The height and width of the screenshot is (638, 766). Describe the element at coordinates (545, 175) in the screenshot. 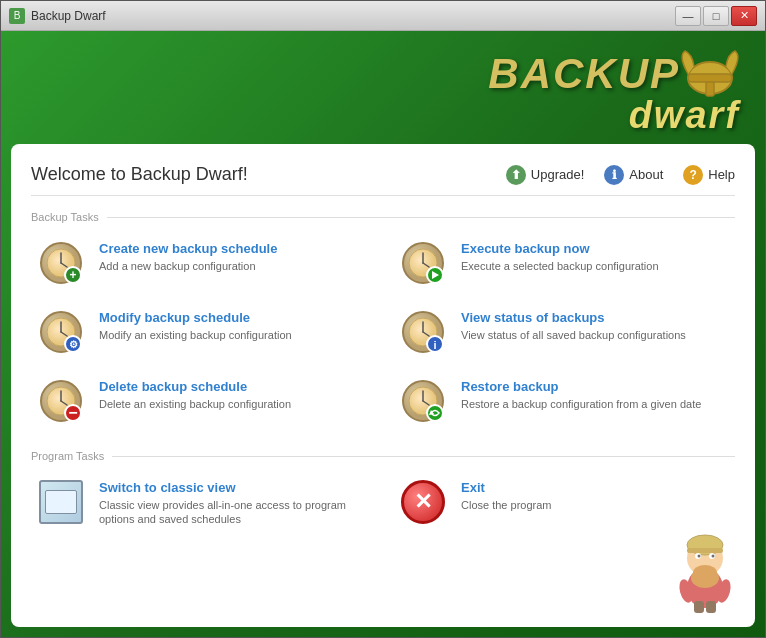

I see `upgrade-nav-item: ⬆ Upgrade!` at that location.